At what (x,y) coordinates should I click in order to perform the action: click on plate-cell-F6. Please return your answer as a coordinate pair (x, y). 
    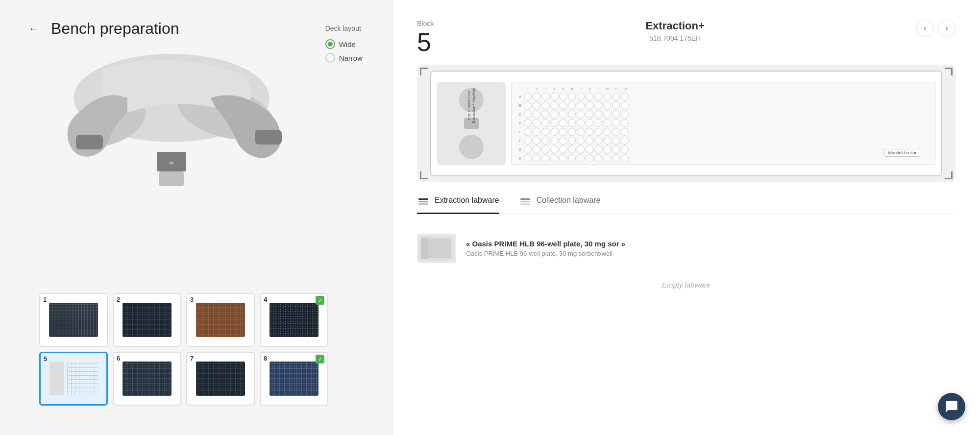
    Looking at the image, I should click on (572, 141).